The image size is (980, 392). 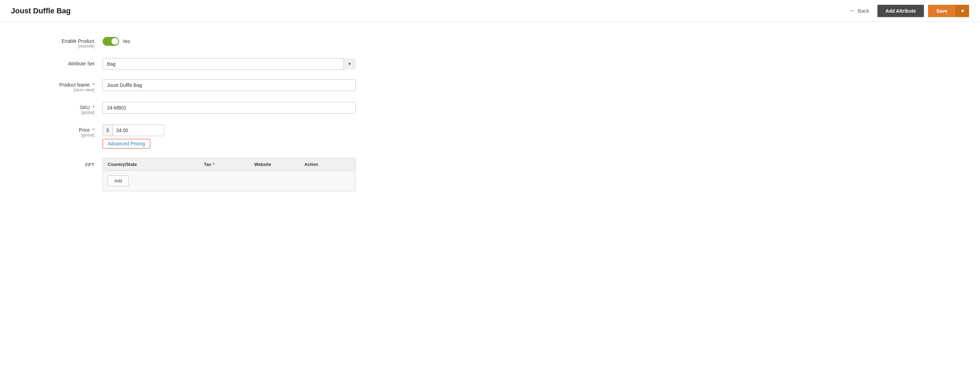 What do you see at coordinates (118, 181) in the screenshot?
I see `add-fpt-button: Add` at bounding box center [118, 181].